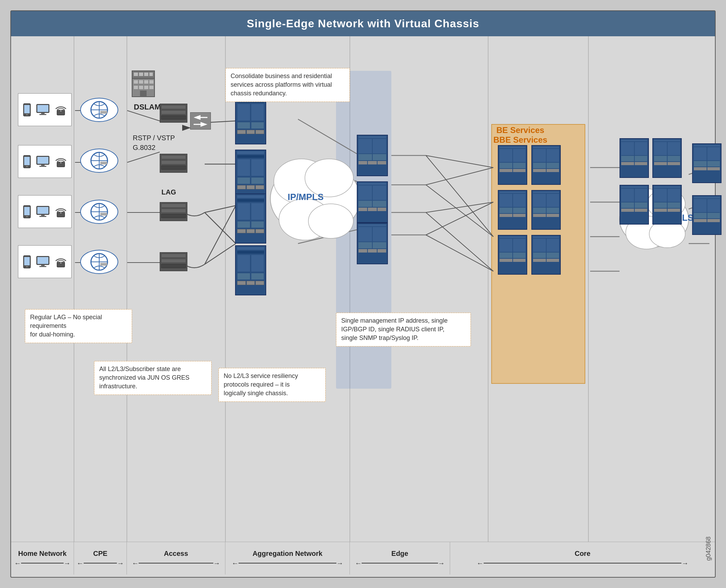 This screenshot has height=588, width=726. What do you see at coordinates (61, 212) in the screenshot?
I see `router-icon3` at bounding box center [61, 212].